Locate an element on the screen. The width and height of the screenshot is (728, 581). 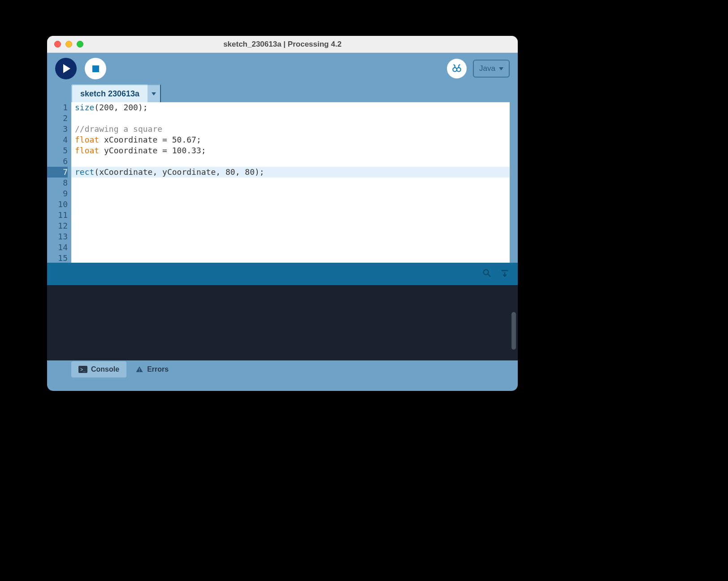
window-title: sketch_230613a | Processing 4.2 is located at coordinates (282, 44).